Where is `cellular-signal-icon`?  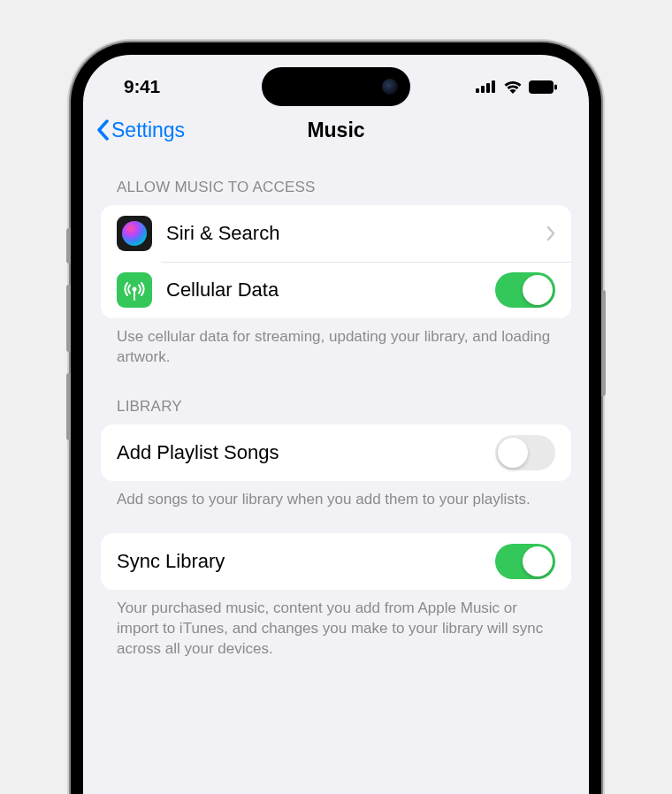 cellular-signal-icon is located at coordinates (486, 87).